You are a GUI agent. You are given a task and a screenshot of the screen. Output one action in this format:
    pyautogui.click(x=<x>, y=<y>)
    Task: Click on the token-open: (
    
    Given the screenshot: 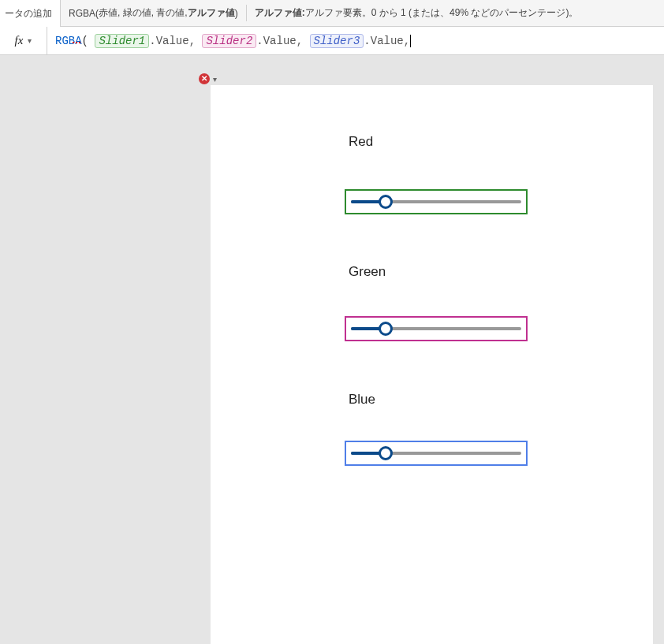 What is the action you would take?
    pyautogui.click(x=88, y=41)
    